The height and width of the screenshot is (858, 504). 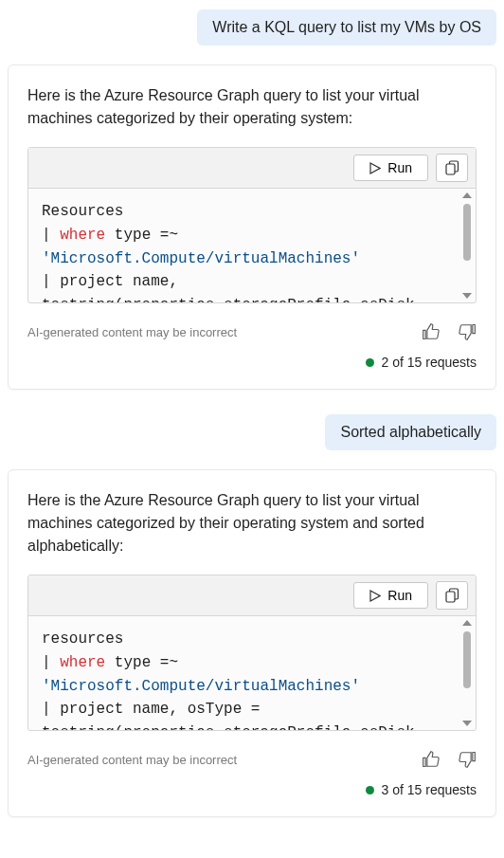 What do you see at coordinates (252, 432) in the screenshot?
I see `user-message: Sorted alphabetically` at bounding box center [252, 432].